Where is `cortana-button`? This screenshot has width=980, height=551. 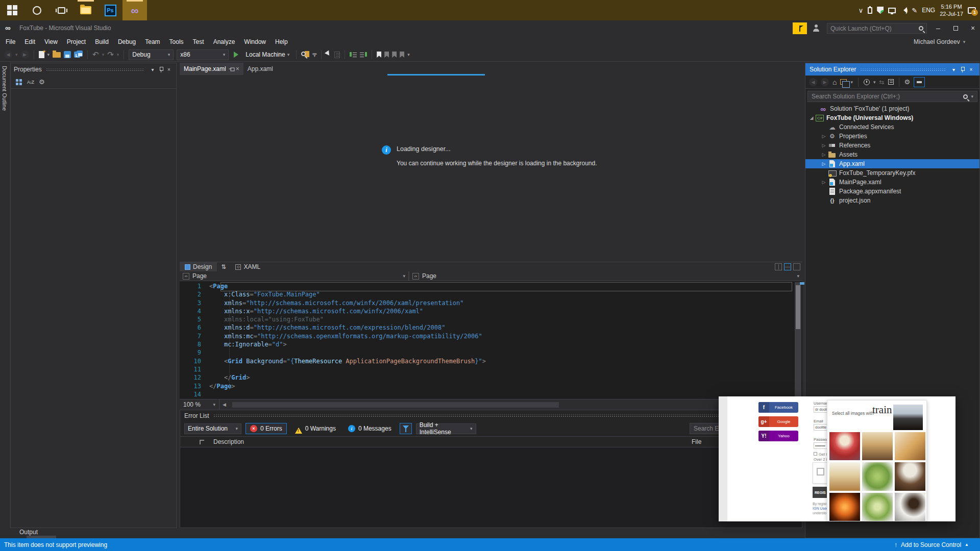
cortana-button is located at coordinates (37, 10).